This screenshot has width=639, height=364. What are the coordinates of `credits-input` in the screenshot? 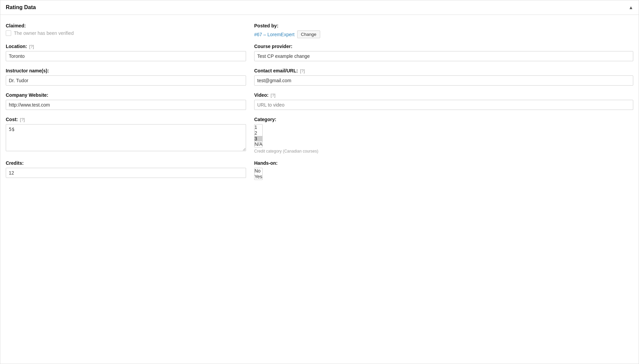 It's located at (126, 173).